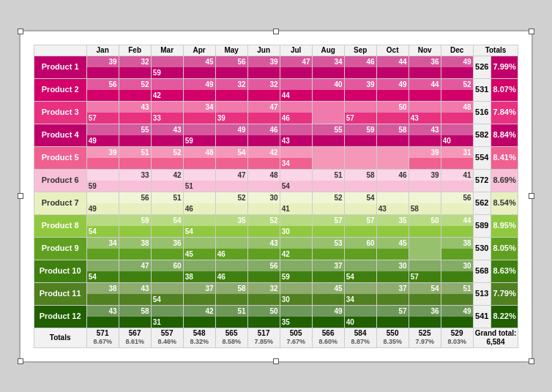 The image size is (552, 392). Describe the element at coordinates (231, 67) in the screenshot. I see `cell-product-1-may: 56` at that location.